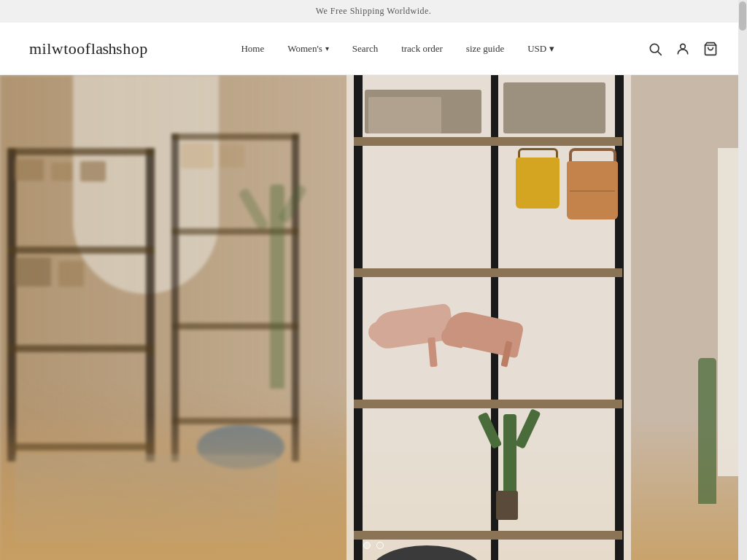 This screenshot has width=747, height=560. I want to click on carousel-dots, so click(374, 545).